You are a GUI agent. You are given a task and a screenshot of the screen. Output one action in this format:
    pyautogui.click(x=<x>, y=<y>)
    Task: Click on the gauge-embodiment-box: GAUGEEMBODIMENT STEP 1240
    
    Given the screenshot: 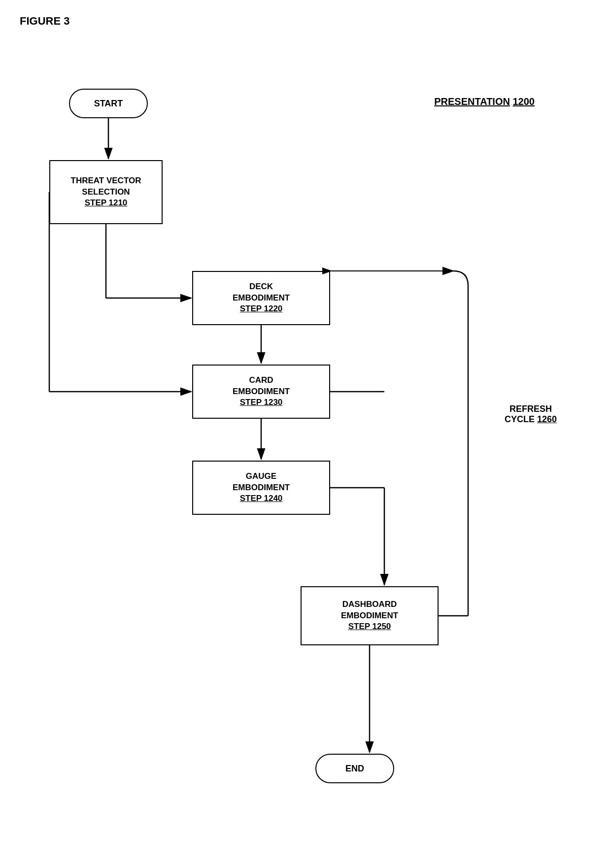 What is the action you would take?
    pyautogui.click(x=261, y=488)
    